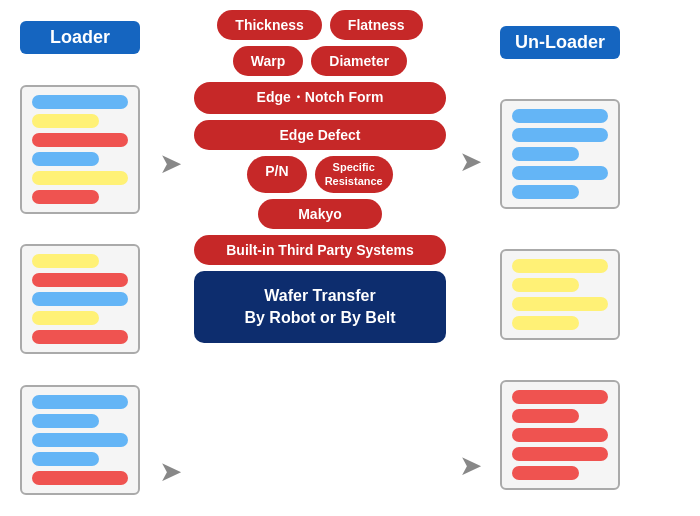  What do you see at coordinates (320, 98) in the screenshot?
I see `row-edge-notch: Edge・Notch Form` at bounding box center [320, 98].